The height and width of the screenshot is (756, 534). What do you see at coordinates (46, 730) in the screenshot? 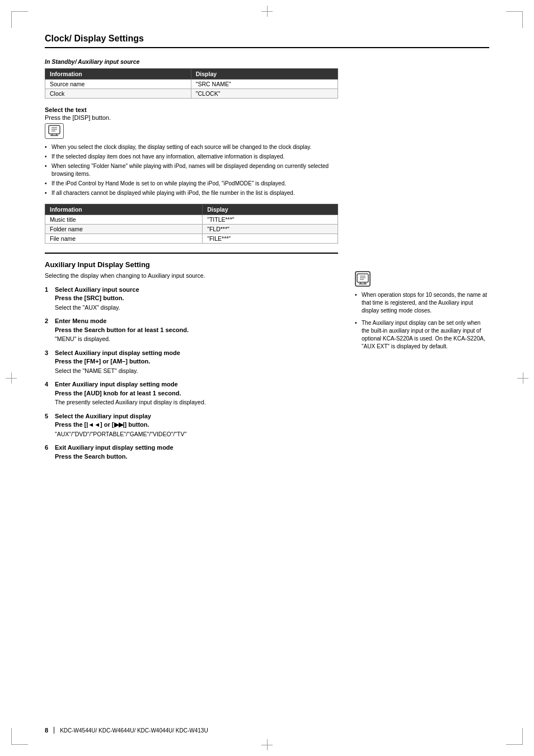
I see `page-number: 8` at bounding box center [46, 730].